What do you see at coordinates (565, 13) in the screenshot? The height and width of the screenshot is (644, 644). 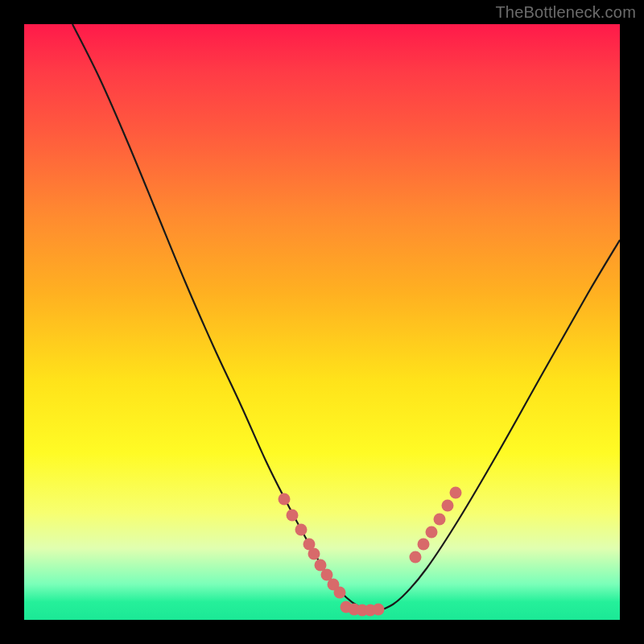 I see `watermark-text: TheBottleneck.com` at bounding box center [565, 13].